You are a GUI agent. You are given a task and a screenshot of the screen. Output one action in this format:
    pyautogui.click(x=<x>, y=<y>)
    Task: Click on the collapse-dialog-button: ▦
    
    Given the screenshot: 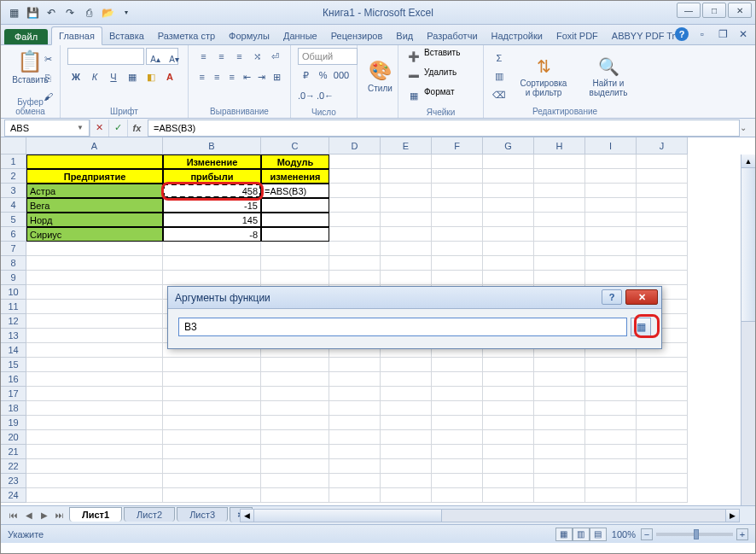 What is the action you would take?
    pyautogui.click(x=641, y=327)
    